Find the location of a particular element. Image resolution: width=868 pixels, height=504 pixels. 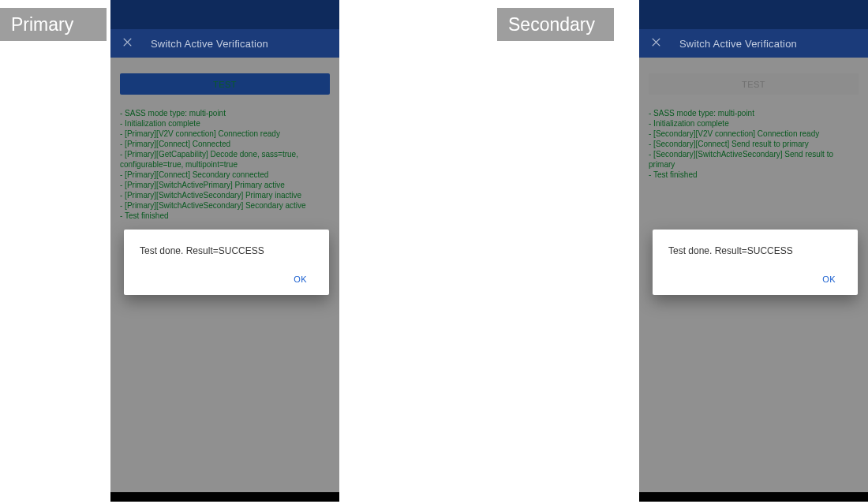

log-line: - [Primary][Connect] Secondary connected is located at coordinates (225, 175).